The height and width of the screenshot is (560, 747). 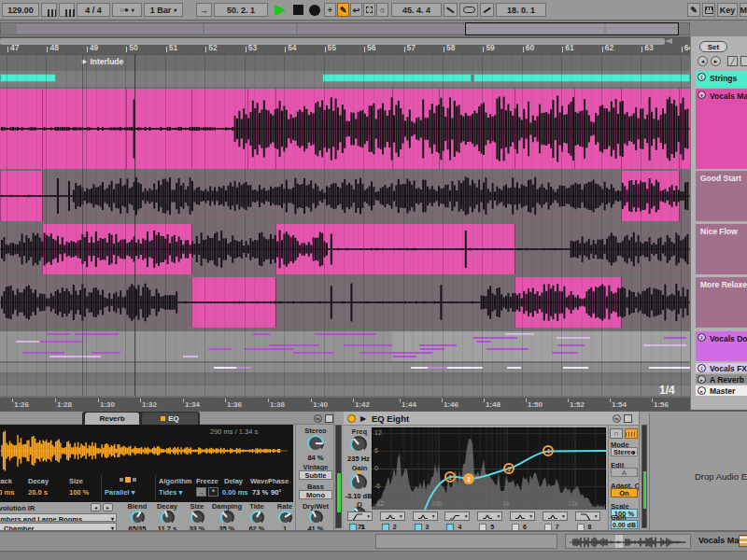 What do you see at coordinates (581, 526) in the screenshot?
I see `eq-band-8-toggle` at bounding box center [581, 526].